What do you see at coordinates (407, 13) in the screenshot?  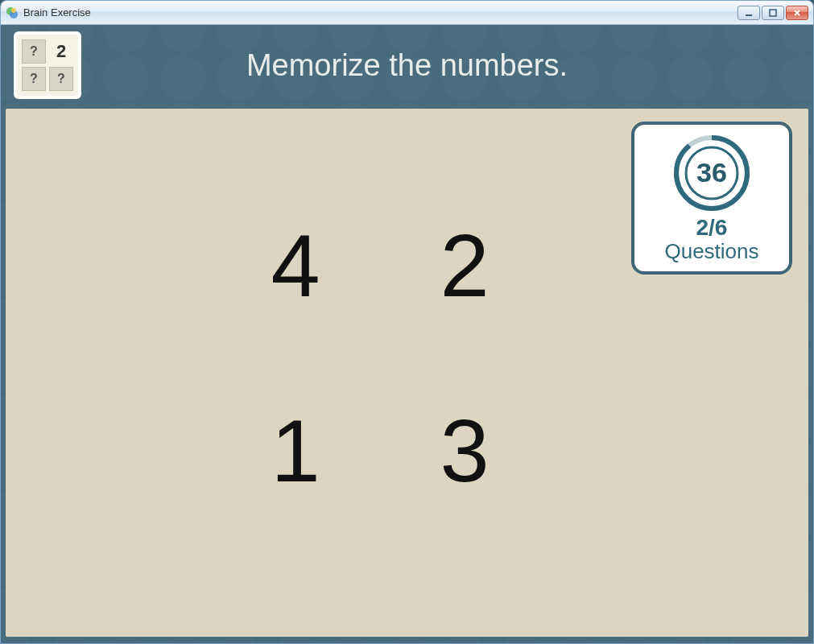 I see `titlebar: Brain Exercise` at bounding box center [407, 13].